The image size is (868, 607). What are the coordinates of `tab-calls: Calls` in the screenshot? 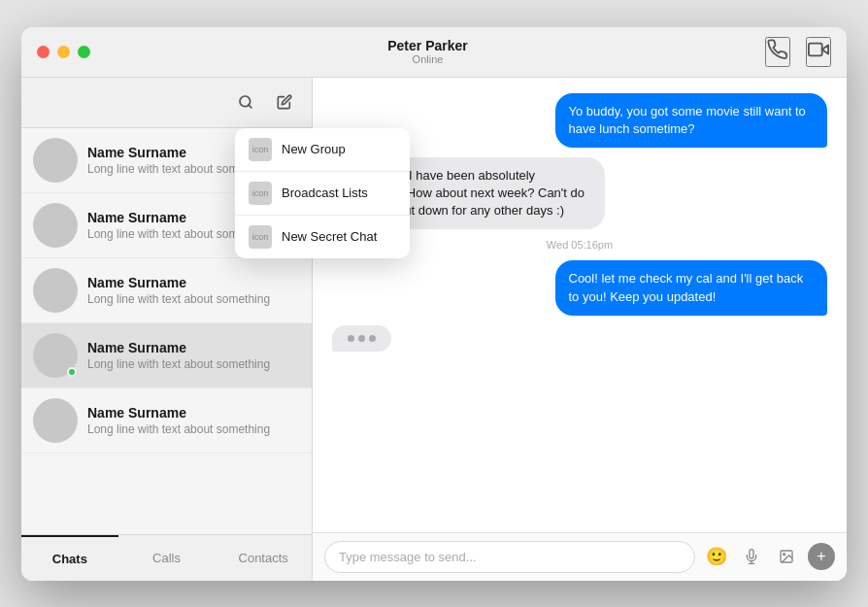 It's located at (167, 557).